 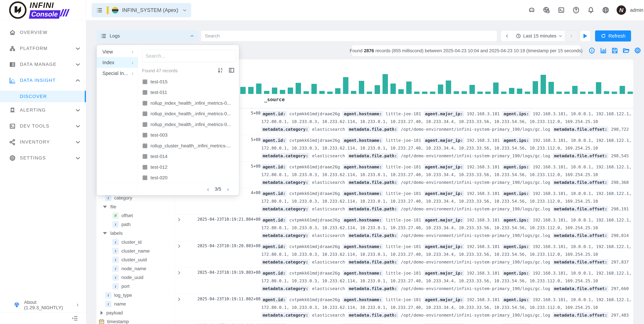 I want to click on cluster-selector: INFINI_SYSTEM (Apex), so click(x=142, y=10).